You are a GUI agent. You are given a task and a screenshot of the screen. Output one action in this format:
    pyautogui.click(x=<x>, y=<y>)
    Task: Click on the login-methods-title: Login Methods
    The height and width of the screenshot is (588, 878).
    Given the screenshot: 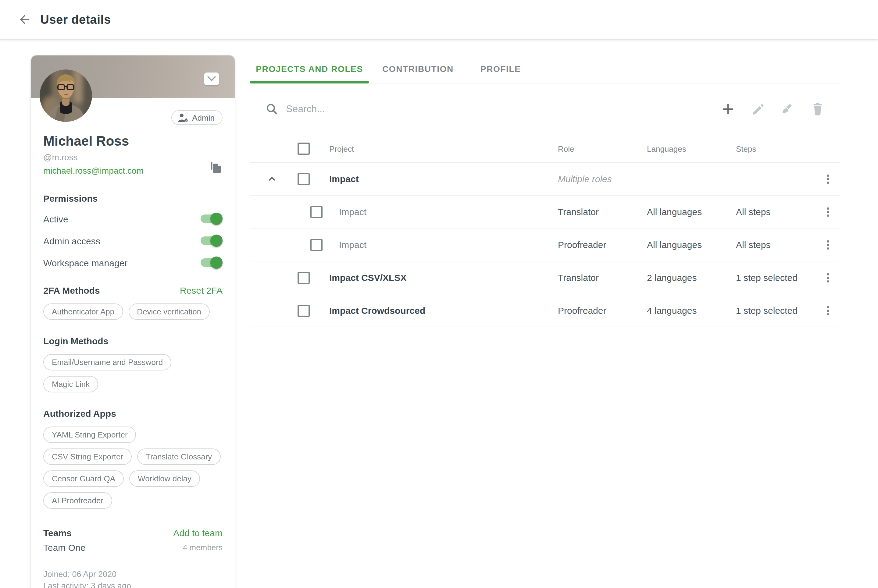 What is the action you would take?
    pyautogui.click(x=133, y=341)
    